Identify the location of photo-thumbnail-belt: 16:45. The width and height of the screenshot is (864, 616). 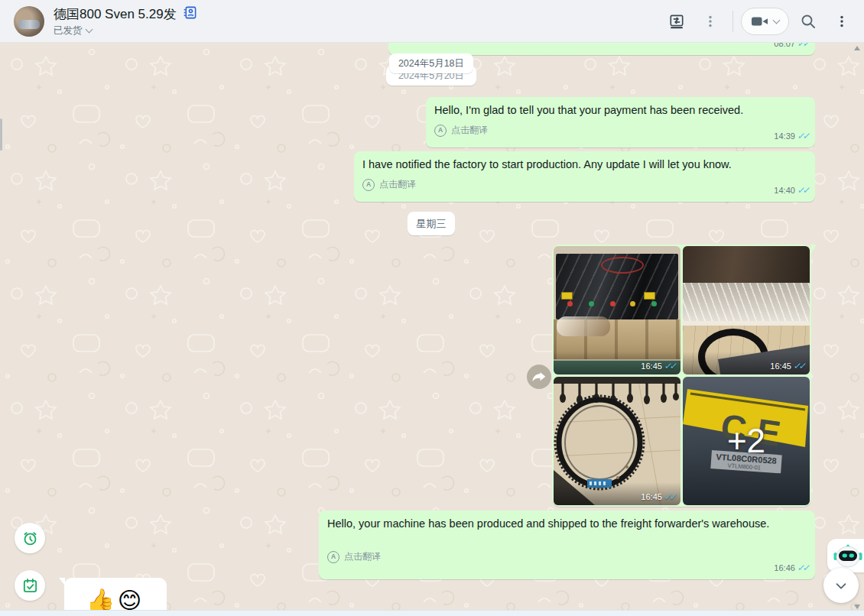
(617, 441).